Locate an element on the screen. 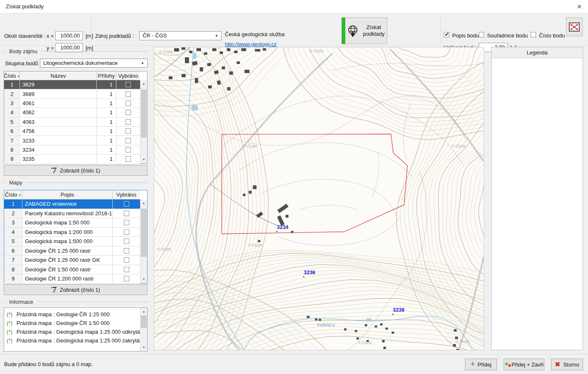  get-data-button: Získat podklady is located at coordinates (367, 31).